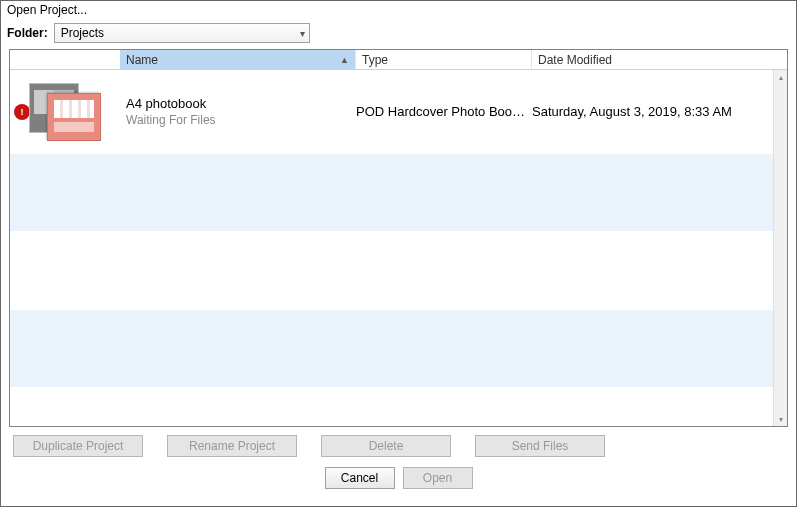 Image resolution: width=797 pixels, height=507 pixels. I want to click on column-date-label: Date Modified, so click(575, 60).